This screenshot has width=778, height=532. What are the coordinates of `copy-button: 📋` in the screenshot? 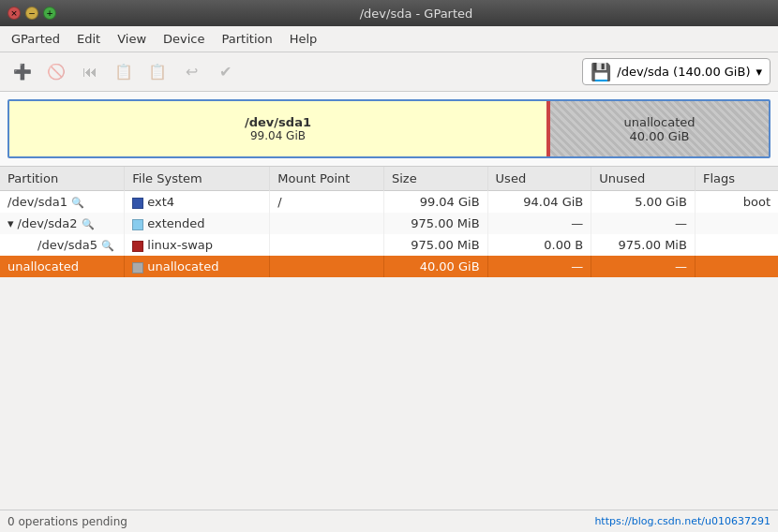 It's located at (124, 72).